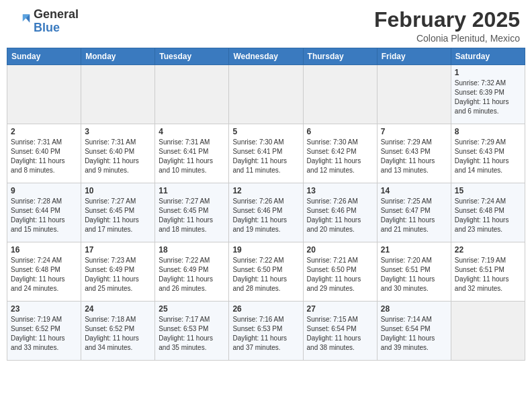 The width and height of the screenshot is (532, 411). Describe the element at coordinates (266, 213) in the screenshot. I see `week-row-3: 9Sunrise: 7:28 AMSunset: 6:44 PMDaylight…` at that location.